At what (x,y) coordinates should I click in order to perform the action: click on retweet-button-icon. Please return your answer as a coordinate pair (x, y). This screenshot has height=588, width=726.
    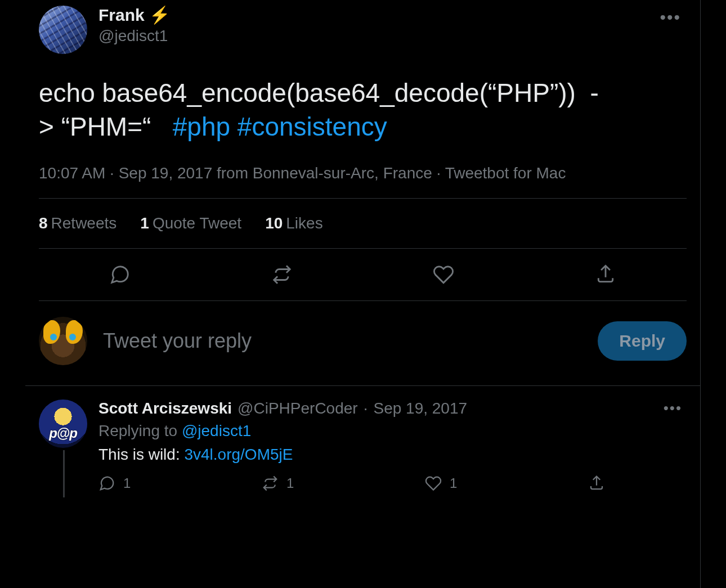
    Looking at the image, I should click on (282, 275).